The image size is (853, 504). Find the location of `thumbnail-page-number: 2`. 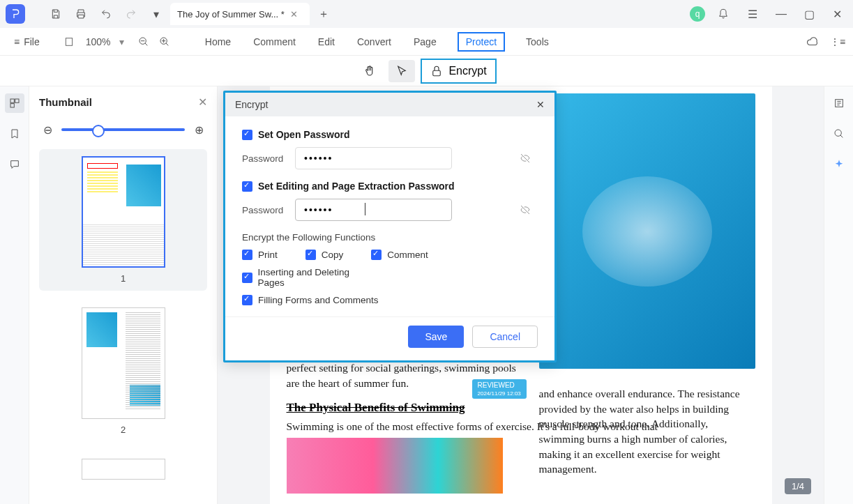

thumbnail-page-number: 2 is located at coordinates (123, 429).